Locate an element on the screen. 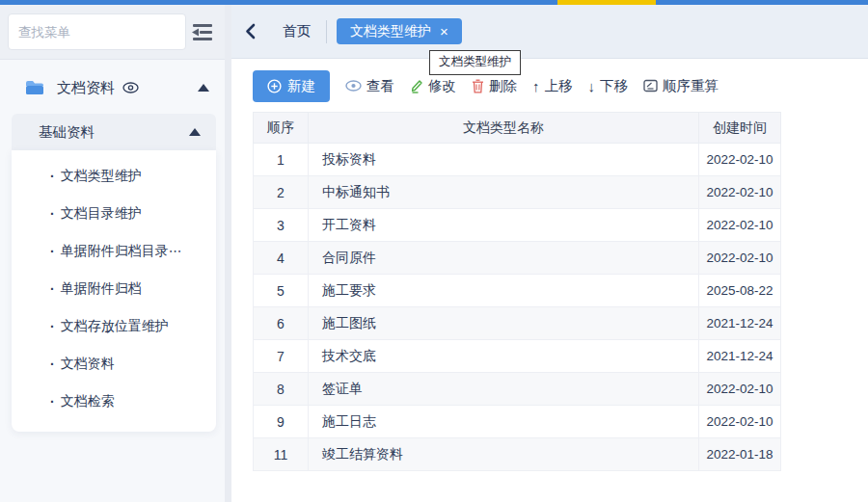 This screenshot has width=868, height=502. sidebar-item-label: 文档存放位置维护 is located at coordinates (115, 327).